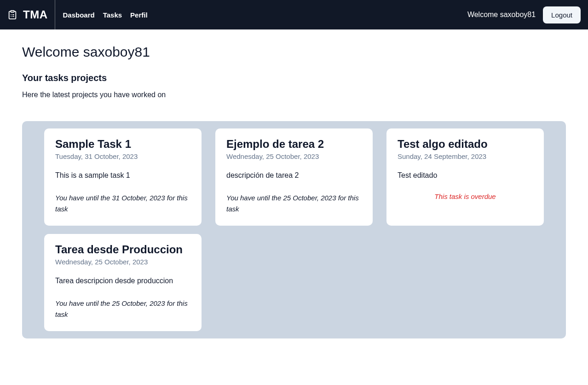 This screenshot has width=588, height=385. I want to click on task-title: Sample Task 1, so click(123, 144).